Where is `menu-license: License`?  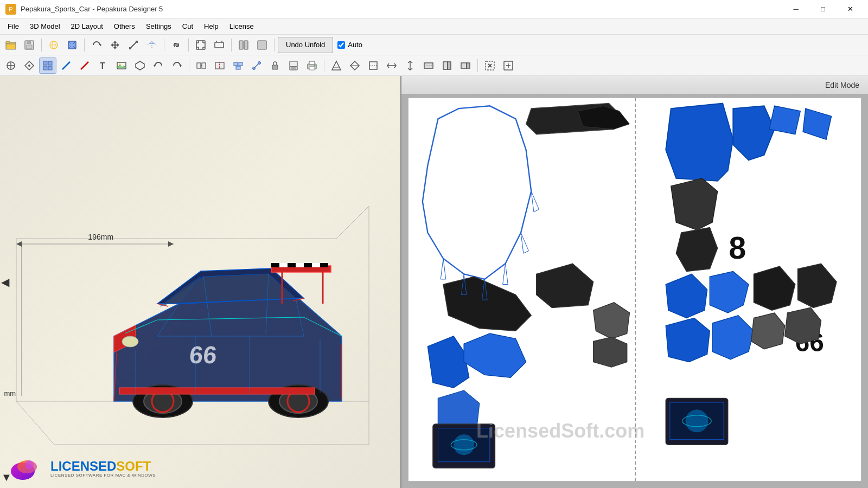 menu-license: License is located at coordinates (242, 26).